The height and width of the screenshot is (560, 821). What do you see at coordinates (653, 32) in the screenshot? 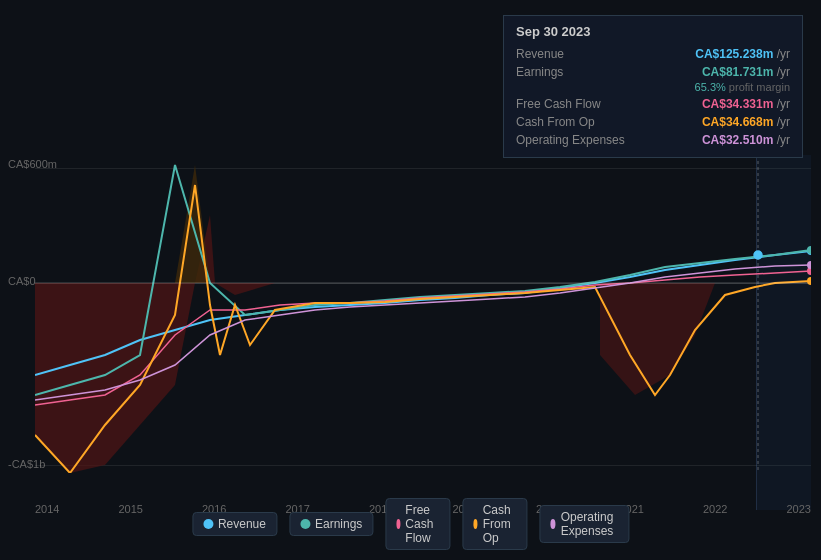
I see `tooltip-date: Sep 30 2023` at bounding box center [653, 32].